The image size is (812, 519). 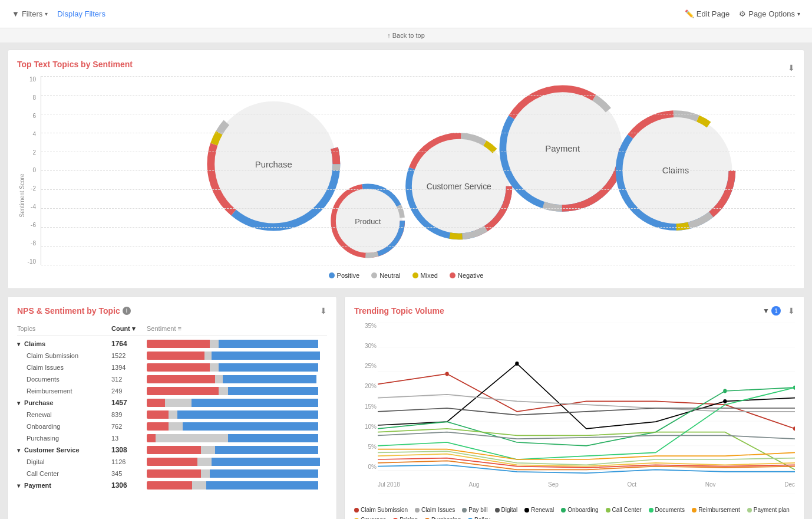 I want to click on chart-legend: Positive Neutral Mixed Negative, so click(x=406, y=275).